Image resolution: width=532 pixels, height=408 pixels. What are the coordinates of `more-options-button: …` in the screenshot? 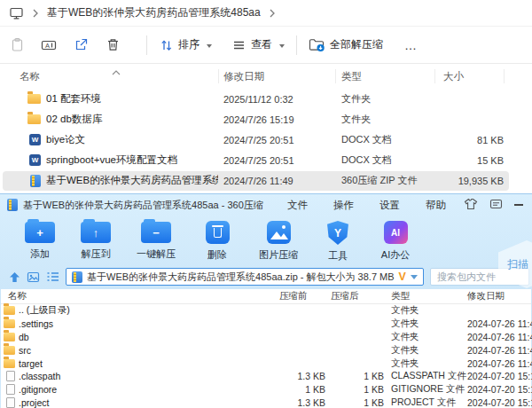 It's located at (411, 45).